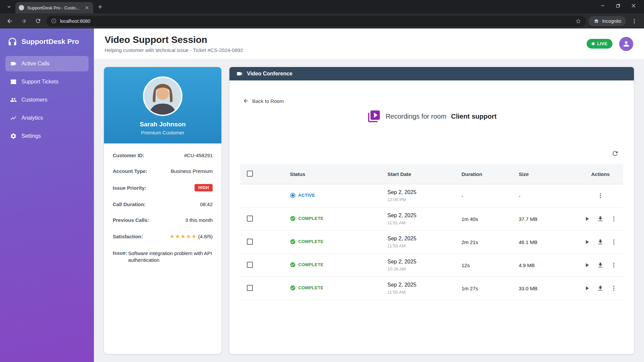 The image size is (644, 362). I want to click on back-to-room-link: Back to Room, so click(263, 101).